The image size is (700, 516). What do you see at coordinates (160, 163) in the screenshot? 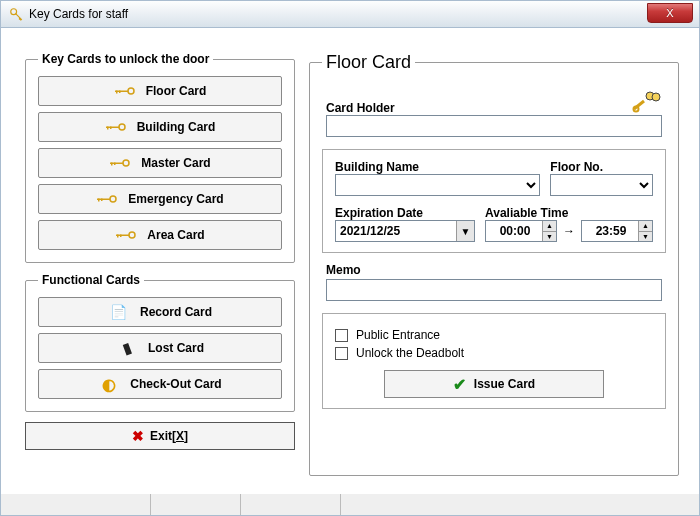
I see `master-card-button: Master Card` at bounding box center [160, 163].